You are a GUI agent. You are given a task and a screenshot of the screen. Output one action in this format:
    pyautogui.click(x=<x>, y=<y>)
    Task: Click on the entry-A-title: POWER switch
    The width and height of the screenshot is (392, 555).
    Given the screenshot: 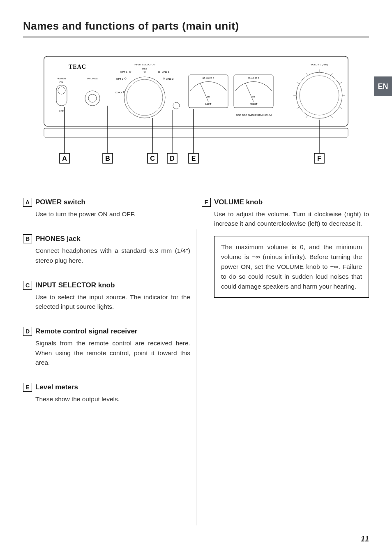 What is the action you would take?
    pyautogui.click(x=60, y=202)
    